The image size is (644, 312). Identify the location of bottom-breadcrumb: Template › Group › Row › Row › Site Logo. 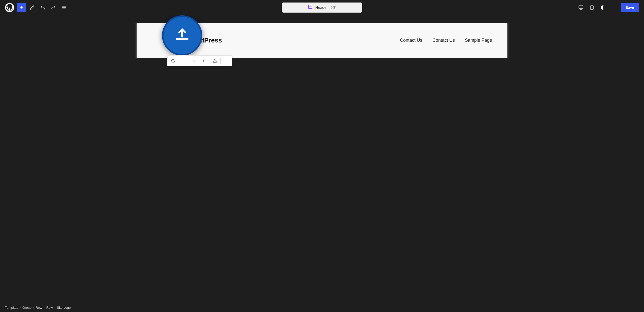
(322, 307).